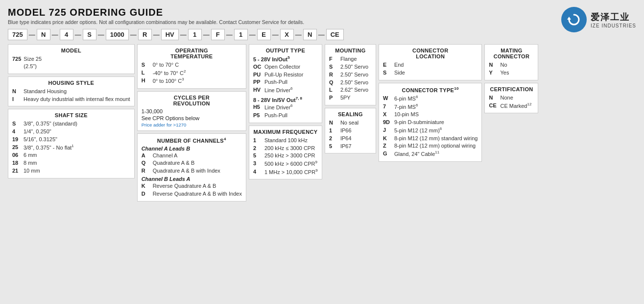  Describe the element at coordinates (286, 67) in the screenshot. I see `out-OC: OC Open Collector` at that location.